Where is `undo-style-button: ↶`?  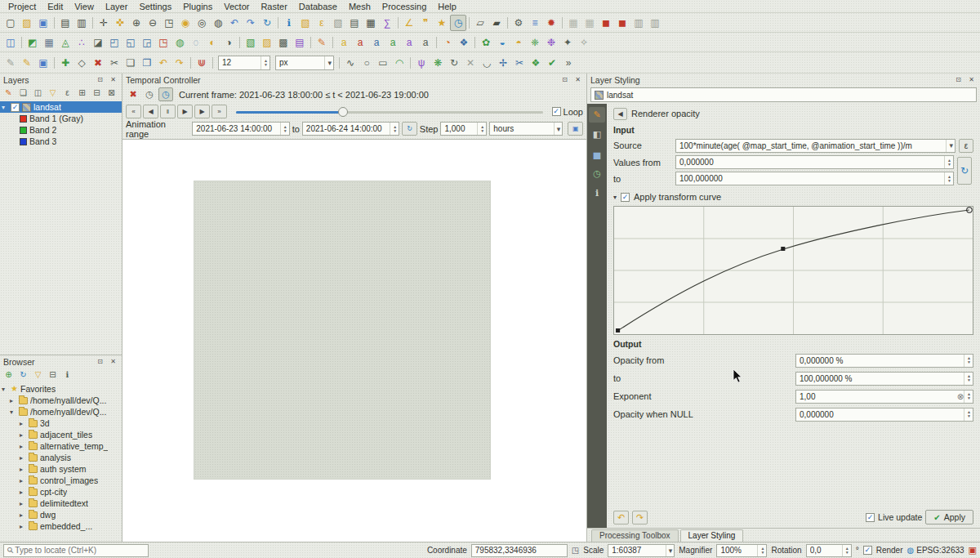 undo-style-button: ↶ is located at coordinates (621, 518).